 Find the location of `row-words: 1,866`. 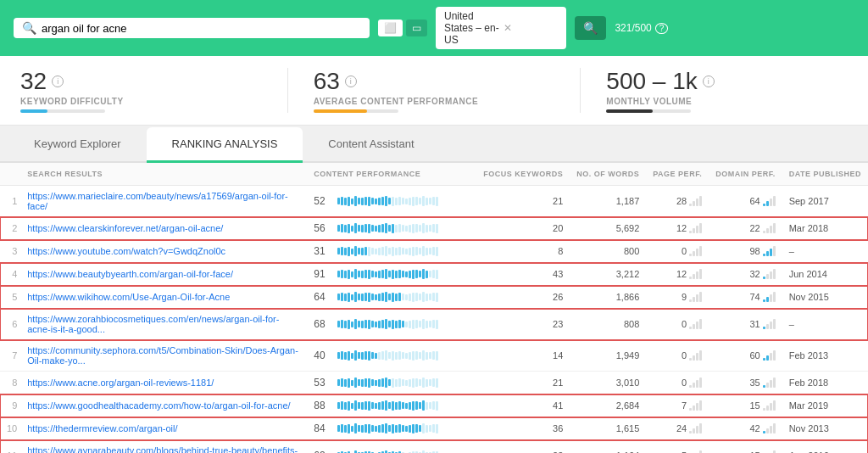

row-words: 1,866 is located at coordinates (608, 297).